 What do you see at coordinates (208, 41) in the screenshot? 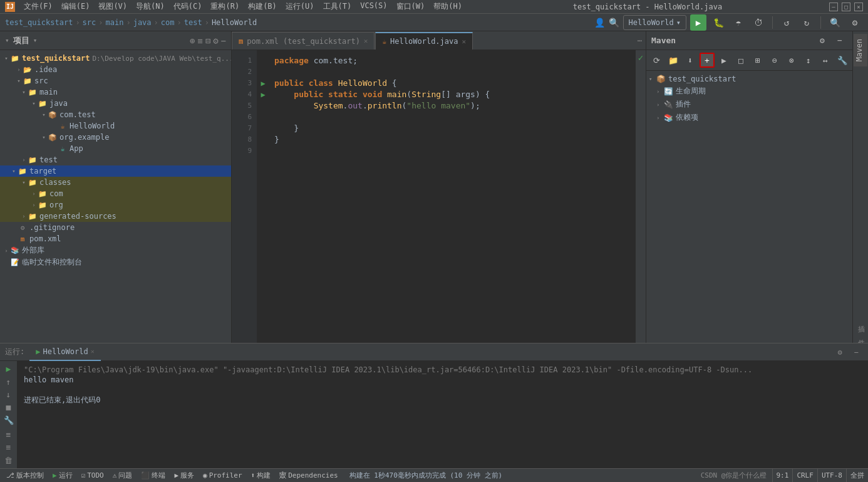
I see `sidebar-collapse-all-icon: ⊟` at bounding box center [208, 41].